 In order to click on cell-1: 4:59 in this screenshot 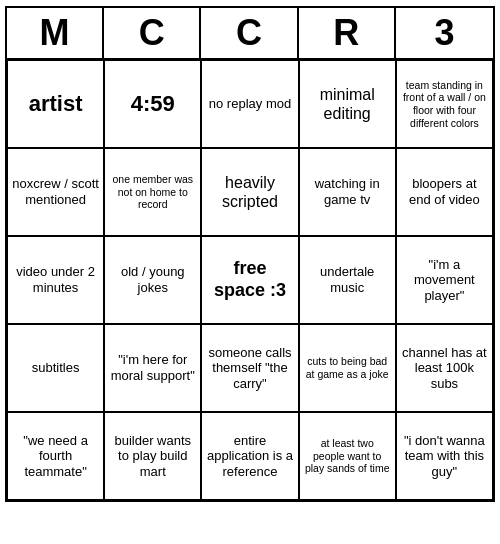, I will do `click(152, 104)`.